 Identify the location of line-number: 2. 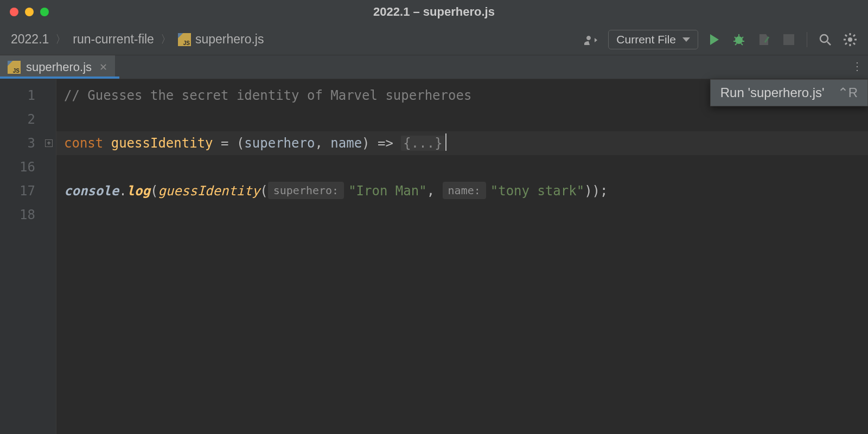
(28, 119).